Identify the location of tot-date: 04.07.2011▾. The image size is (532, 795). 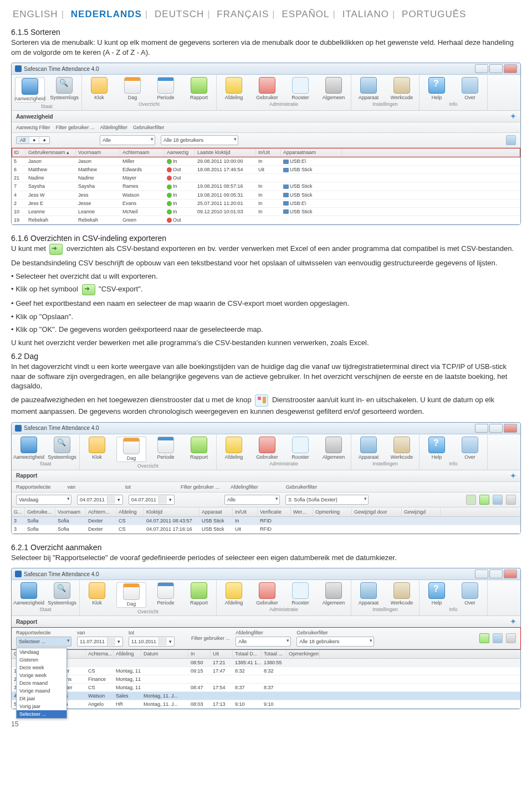
(152, 500).